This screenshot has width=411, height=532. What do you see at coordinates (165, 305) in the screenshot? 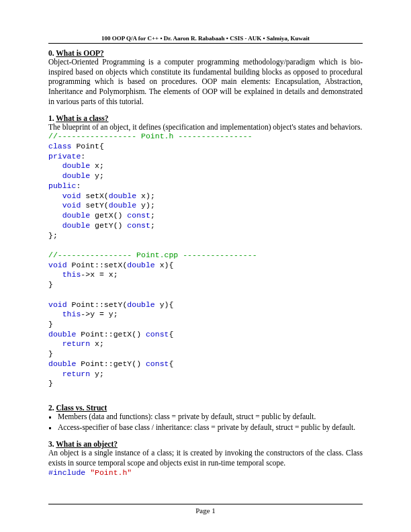
I see `code-text: y){` at bounding box center [165, 305].